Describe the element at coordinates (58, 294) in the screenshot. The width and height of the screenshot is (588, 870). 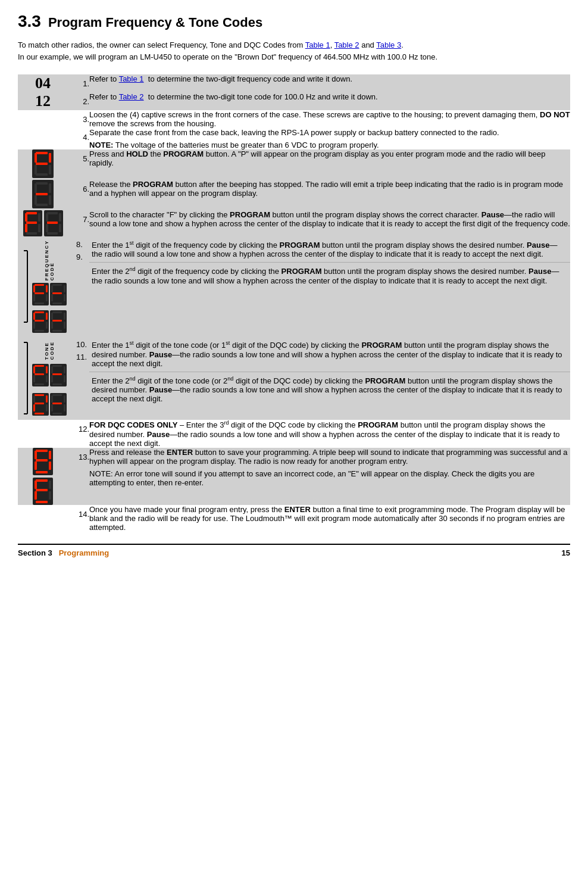
I see `freq-d2` at that location.